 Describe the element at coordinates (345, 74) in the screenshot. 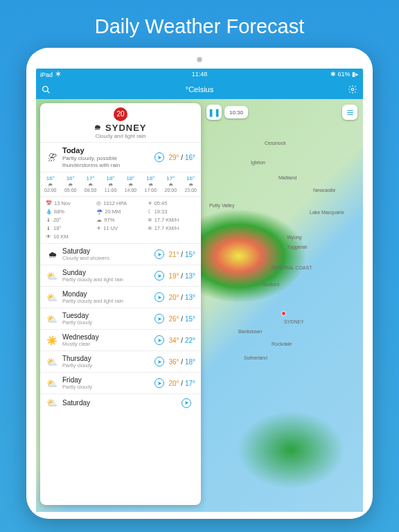

I see `status-battery: ✱ 61% ▮▸` at that location.